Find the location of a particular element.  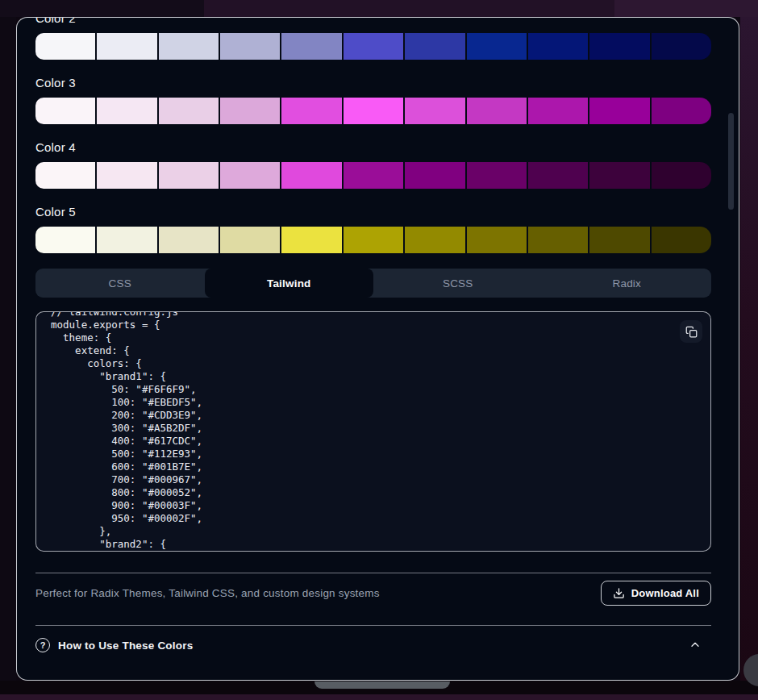

backdrop-top-left is located at coordinates (102, 8).